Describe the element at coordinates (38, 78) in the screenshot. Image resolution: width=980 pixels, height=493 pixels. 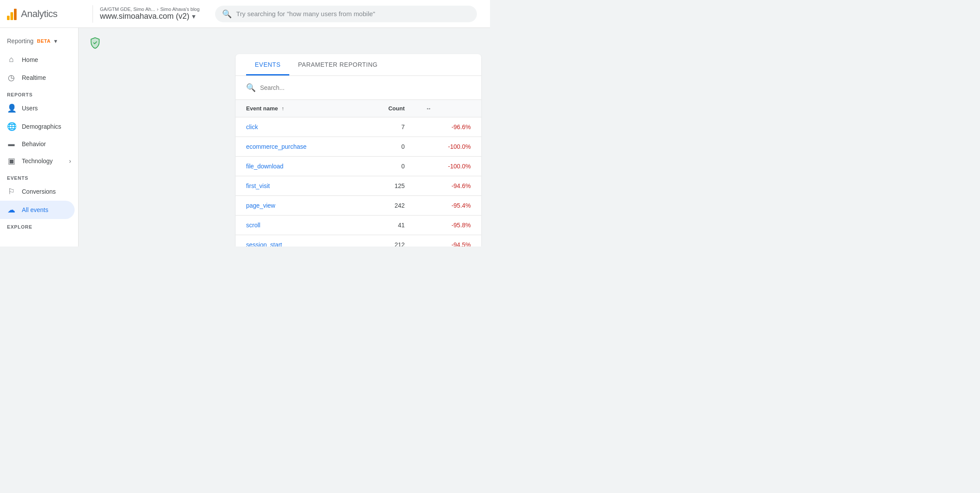
I see `sidebar-item-realtime: ◷ Realtime` at that location.